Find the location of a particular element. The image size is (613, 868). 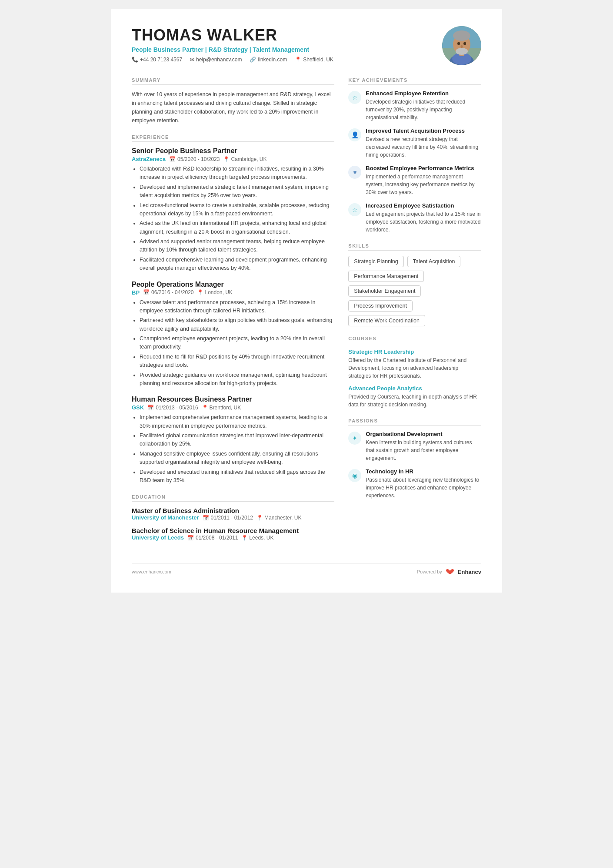

skill-4: Stakeholder Engagement is located at coordinates (384, 291).